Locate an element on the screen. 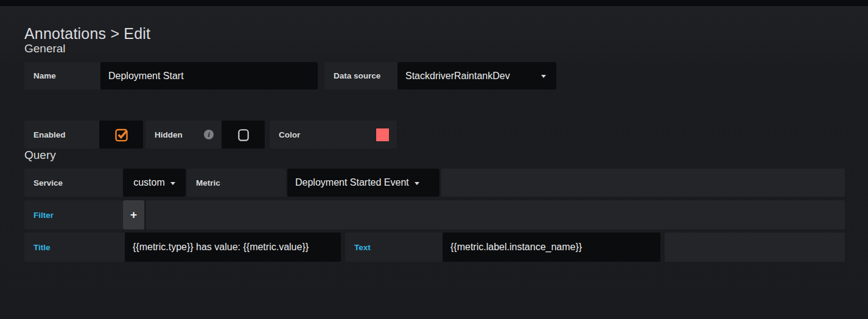  text-input is located at coordinates (551, 247).